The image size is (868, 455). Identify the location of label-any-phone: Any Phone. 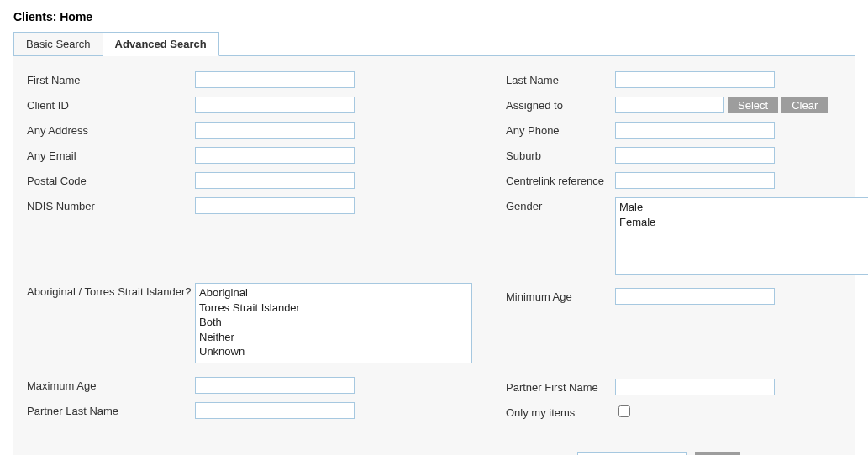
(560, 129).